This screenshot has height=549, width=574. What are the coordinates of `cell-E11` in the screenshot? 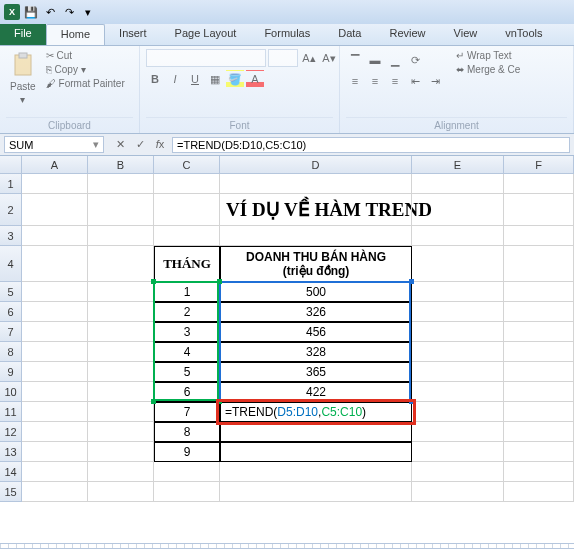 It's located at (458, 412).